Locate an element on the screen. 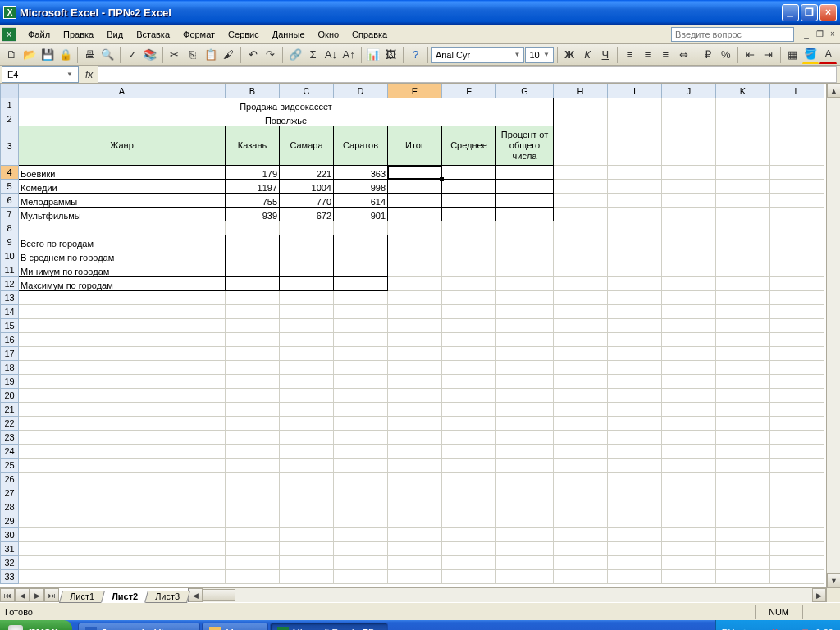  column-header: L is located at coordinates (797, 92).